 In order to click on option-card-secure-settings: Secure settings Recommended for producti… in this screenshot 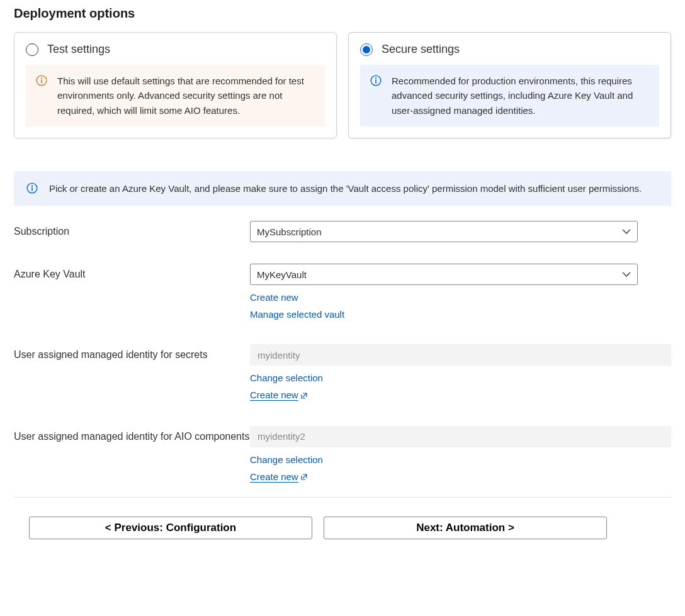, I will do `click(510, 86)`.